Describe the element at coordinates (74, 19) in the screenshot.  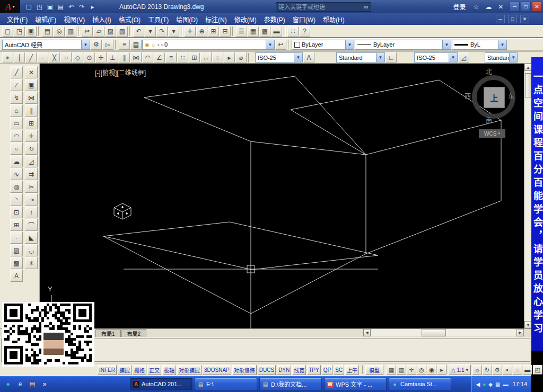
I see `menu-item-3: 视图(V)` at that location.